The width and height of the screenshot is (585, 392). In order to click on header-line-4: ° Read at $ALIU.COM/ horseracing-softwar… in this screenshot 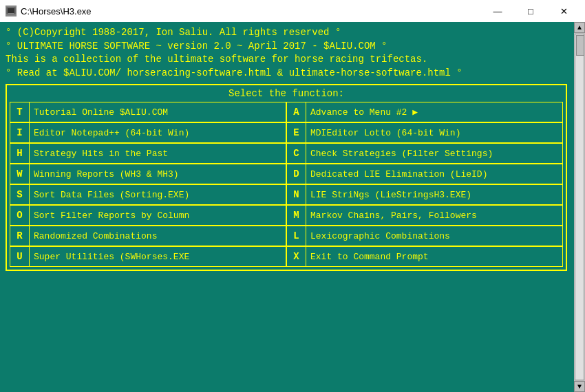, I will do `click(286, 74)`.